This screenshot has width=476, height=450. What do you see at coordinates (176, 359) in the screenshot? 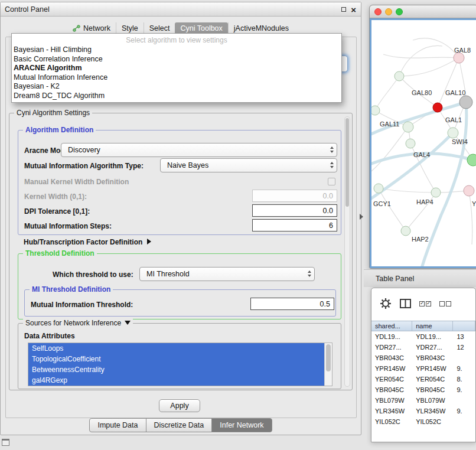
I see `attribute-item: TopologicalCoefficient` at bounding box center [176, 359].